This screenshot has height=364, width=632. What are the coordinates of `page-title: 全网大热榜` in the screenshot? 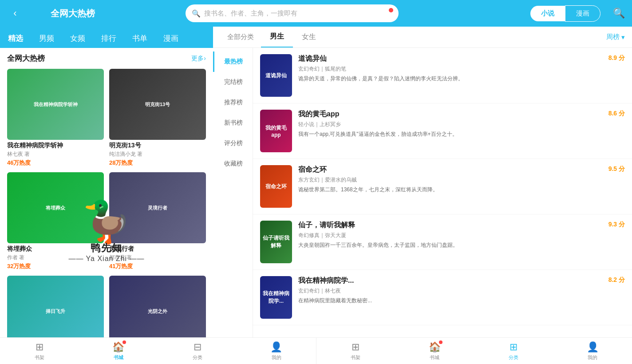 It's located at (73, 13).